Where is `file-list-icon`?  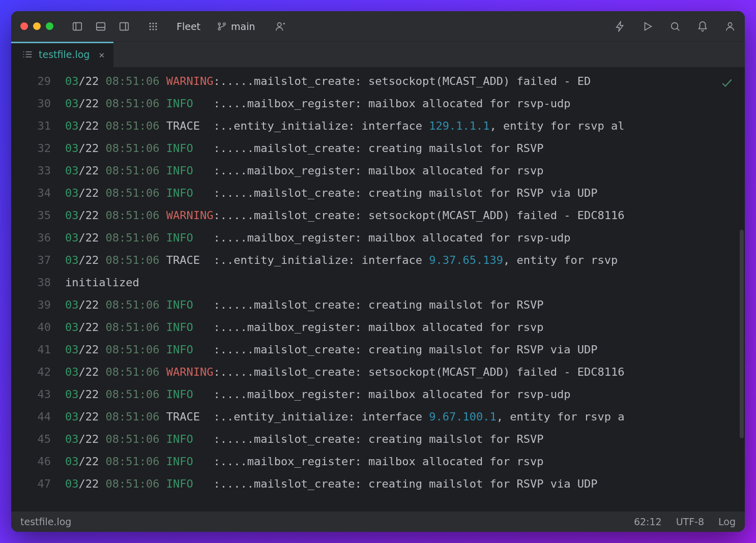 file-list-icon is located at coordinates (27, 54).